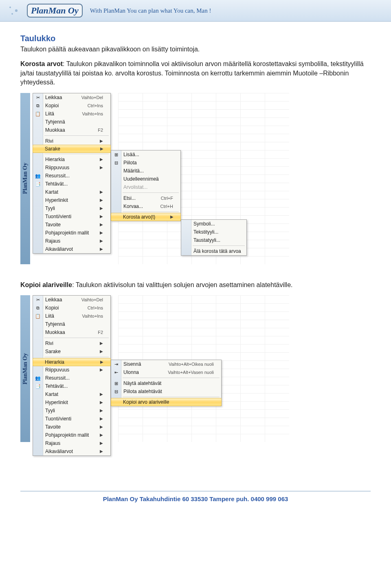  I want to click on menu-item-label: Tyyli, so click(50, 208).